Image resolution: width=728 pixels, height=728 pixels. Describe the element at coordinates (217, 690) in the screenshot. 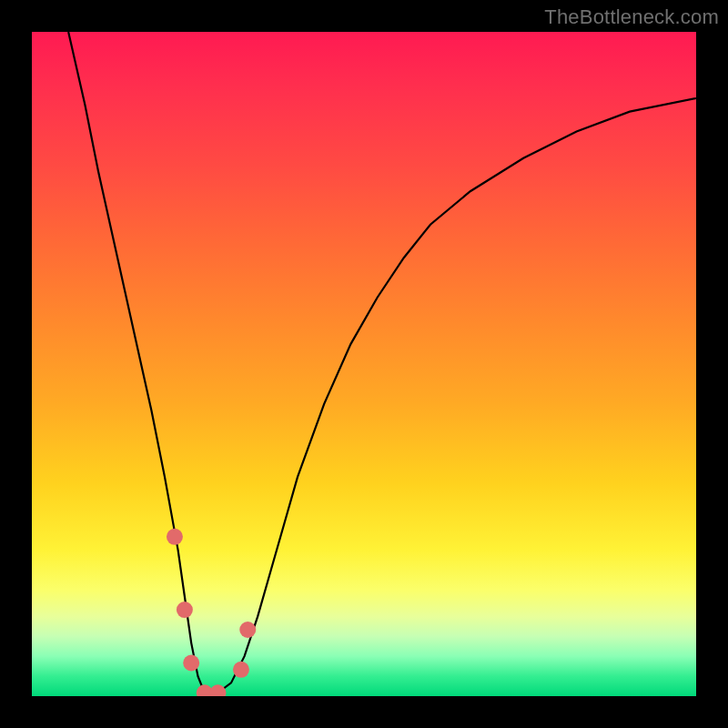

I see `marker-e` at that location.